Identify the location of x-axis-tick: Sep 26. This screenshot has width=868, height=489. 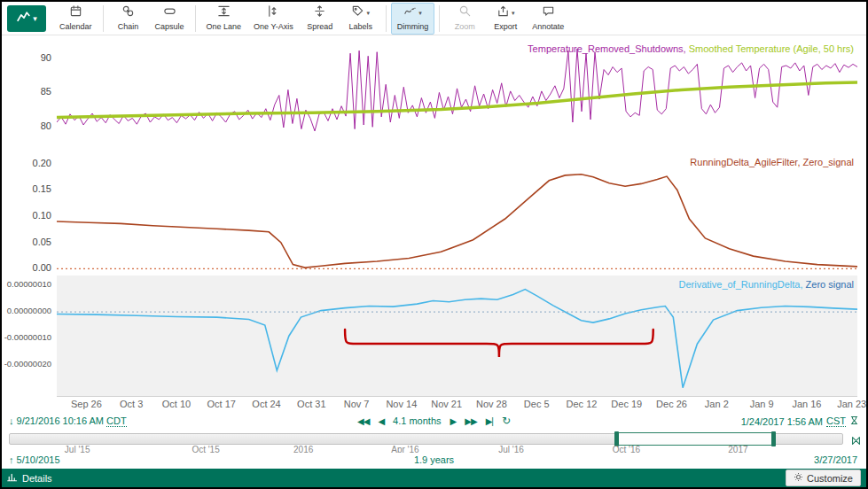
(87, 404).